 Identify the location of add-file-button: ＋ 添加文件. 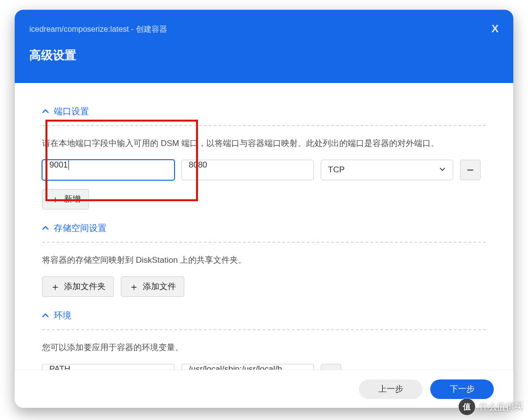
(153, 287).